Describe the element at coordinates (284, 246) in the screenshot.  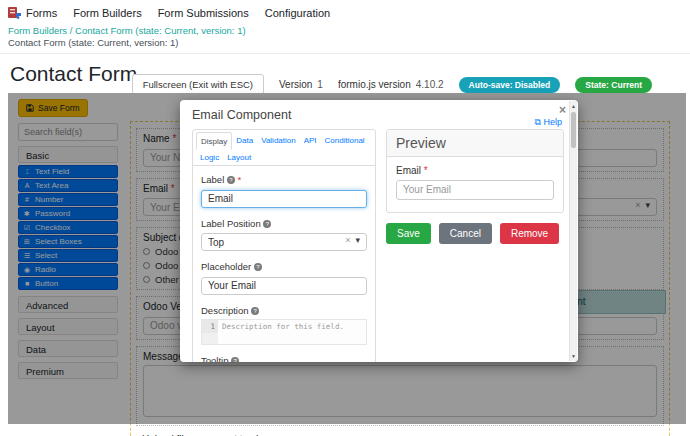
I see `settings-panel: Display Data Validation API Conditional …` at that location.